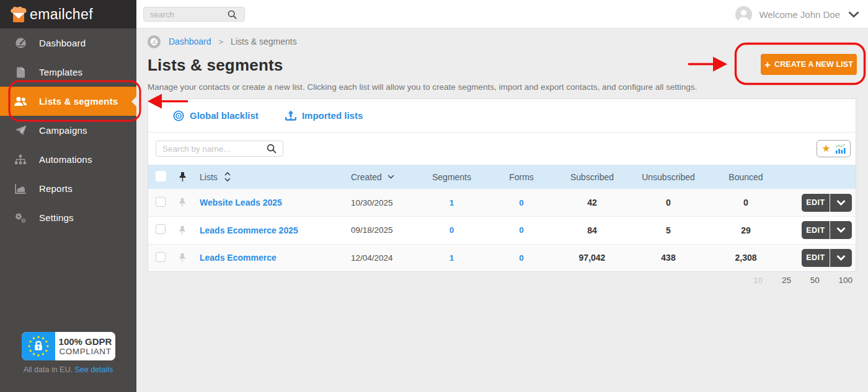  Describe the element at coordinates (68, 14) in the screenshot. I see `logo: emailchef` at that location.